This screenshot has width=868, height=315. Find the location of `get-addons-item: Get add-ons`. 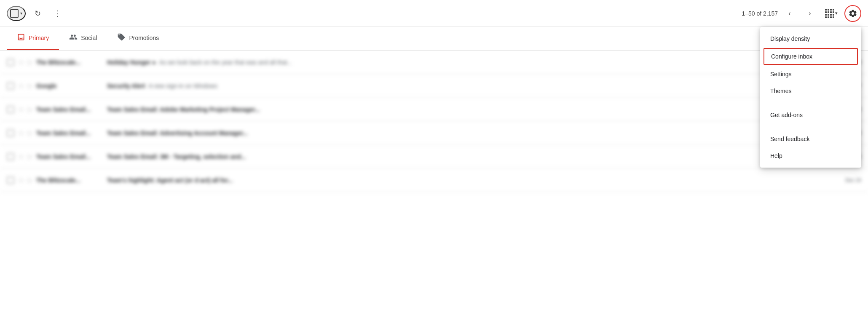

get-addons-item: Get add-ons is located at coordinates (811, 115).